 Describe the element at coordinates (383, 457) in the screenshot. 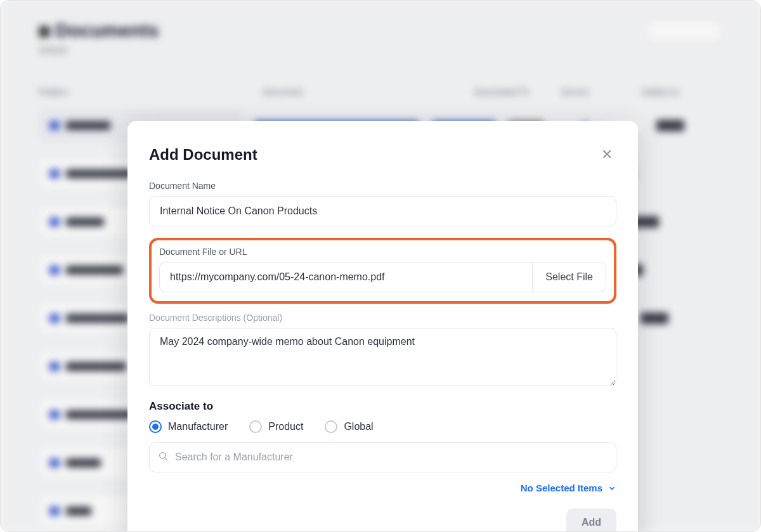

I see `associate-search-wrap` at that location.